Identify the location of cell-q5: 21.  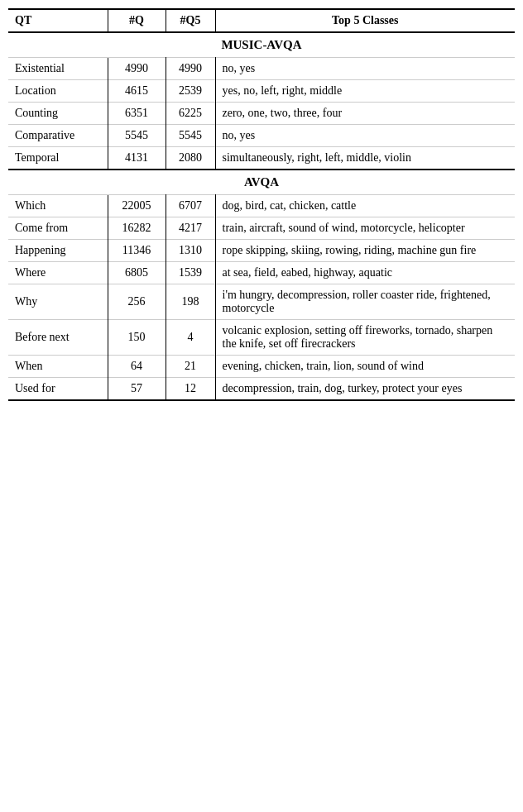
(190, 367).